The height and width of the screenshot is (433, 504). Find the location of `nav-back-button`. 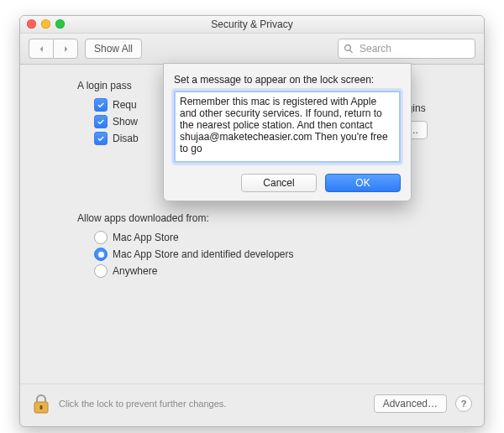

nav-back-button is located at coordinates (40, 49).